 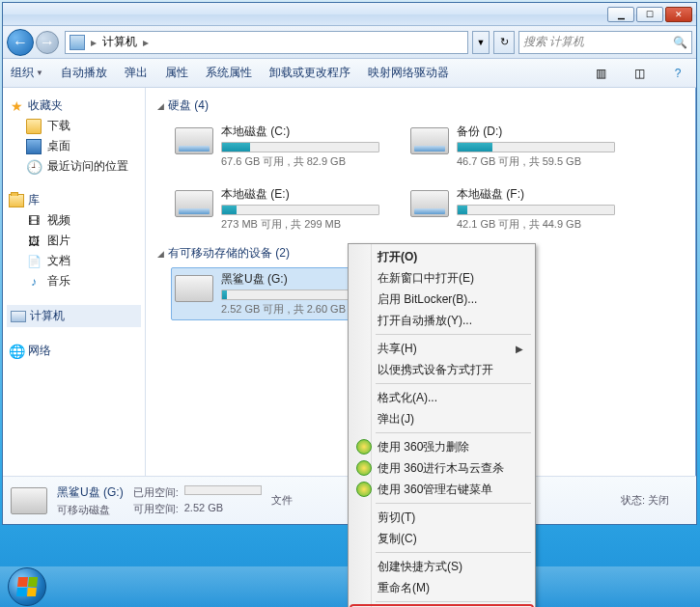 What do you see at coordinates (605, 42) in the screenshot?
I see `search-input: 搜索 计算机 🔍` at bounding box center [605, 42].